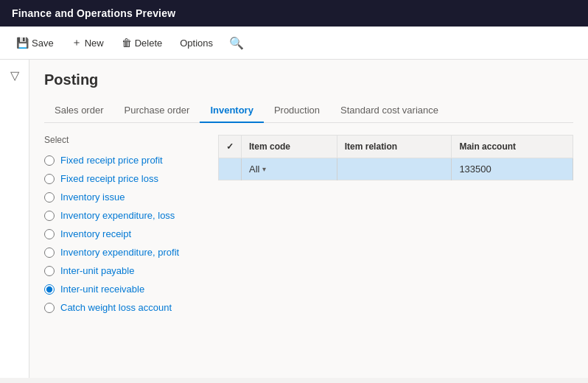 The height and width of the screenshot is (383, 588). What do you see at coordinates (49, 216) in the screenshot?
I see `radio-inventory-expenditure-loss` at bounding box center [49, 216].